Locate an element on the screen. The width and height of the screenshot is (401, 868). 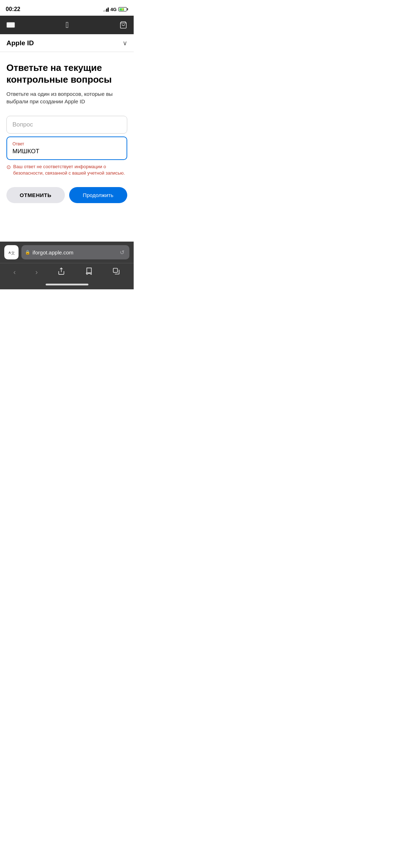
action-buttons: ОТМЕНИТЬ Продолжить is located at coordinates (67, 195).